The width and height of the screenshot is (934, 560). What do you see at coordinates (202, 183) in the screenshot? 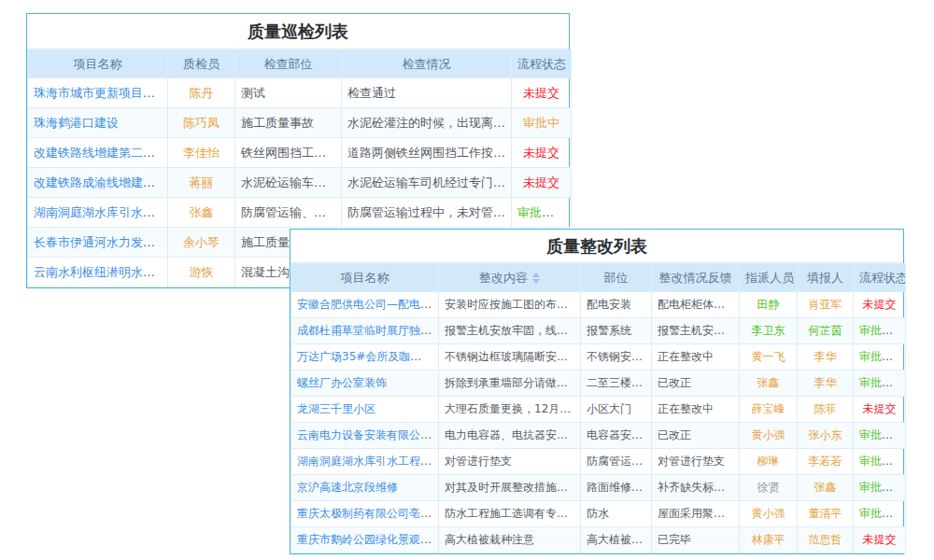
I see `person-cell: 蒋丽` at bounding box center [202, 183].